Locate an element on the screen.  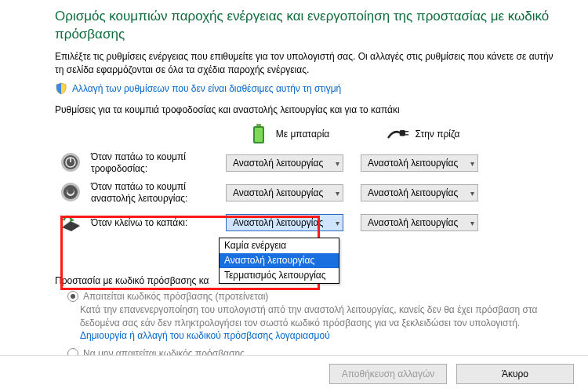
power-button-plugged-combo: Αναστολή λειτουργίας▾ is located at coordinates (419, 163).